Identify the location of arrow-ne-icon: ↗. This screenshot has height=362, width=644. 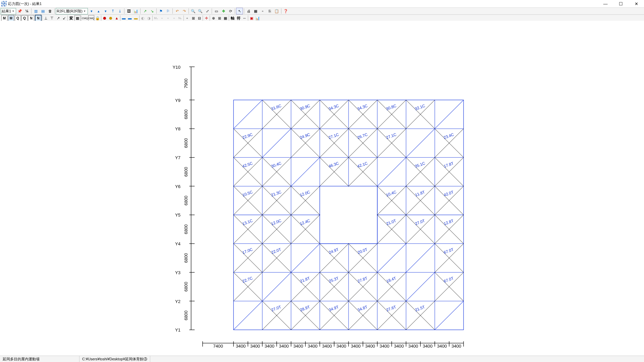
(58, 18).